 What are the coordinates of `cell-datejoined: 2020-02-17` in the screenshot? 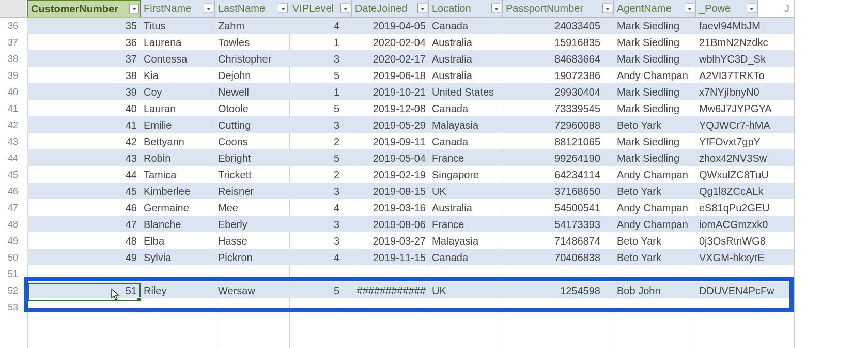 It's located at (391, 59).